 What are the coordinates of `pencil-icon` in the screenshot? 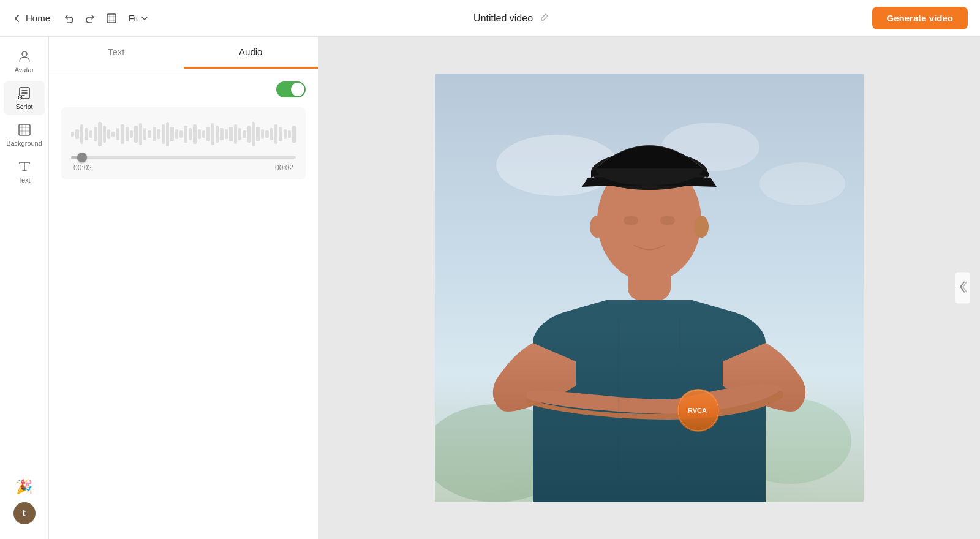 It's located at (545, 17).